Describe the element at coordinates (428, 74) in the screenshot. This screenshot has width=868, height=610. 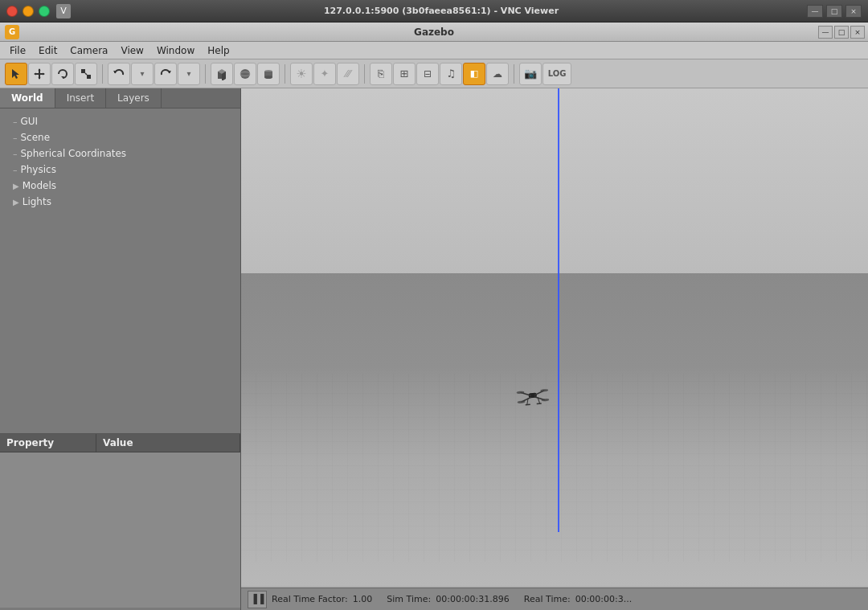
I see `snap-button: ⊟` at that location.